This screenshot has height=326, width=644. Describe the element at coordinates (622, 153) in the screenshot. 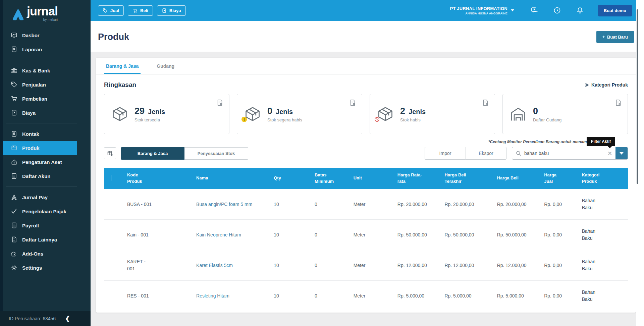

I see `search-filter-dropdown-button` at that location.